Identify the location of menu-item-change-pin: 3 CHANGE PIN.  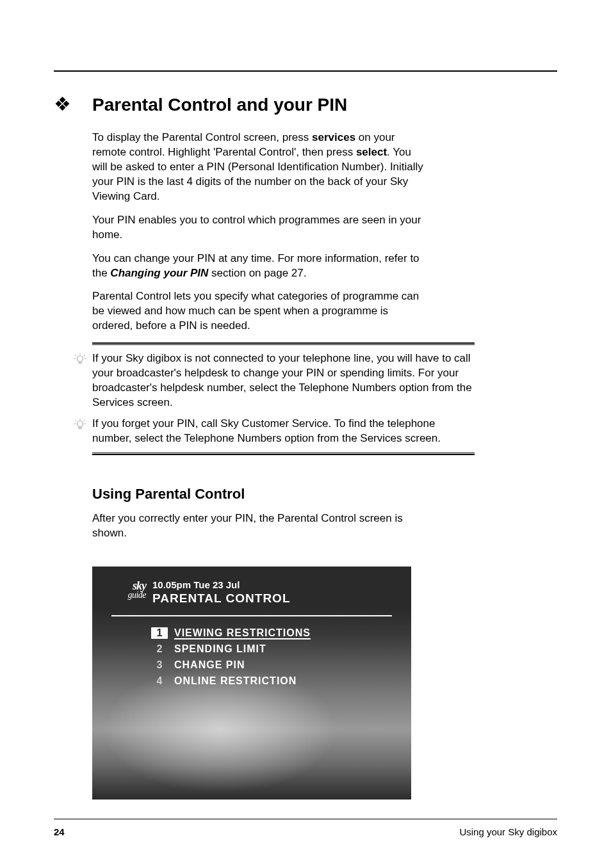
(268, 666).